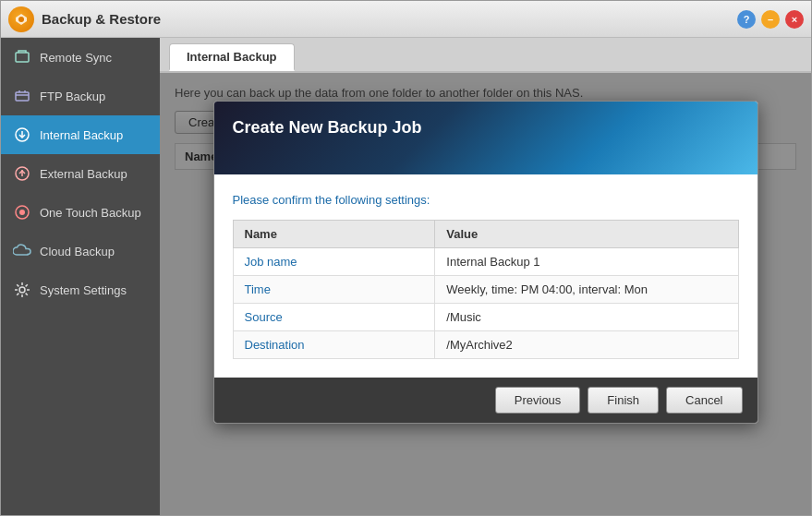  I want to click on modal-header: Create New Backup Job, so click(486, 138).